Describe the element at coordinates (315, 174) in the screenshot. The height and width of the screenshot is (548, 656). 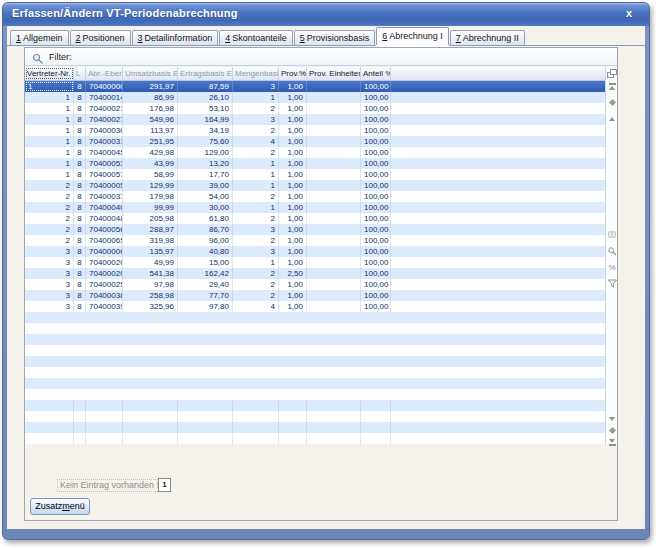
I see `table-row: 187040005758,9917,7011,00100,00` at that location.